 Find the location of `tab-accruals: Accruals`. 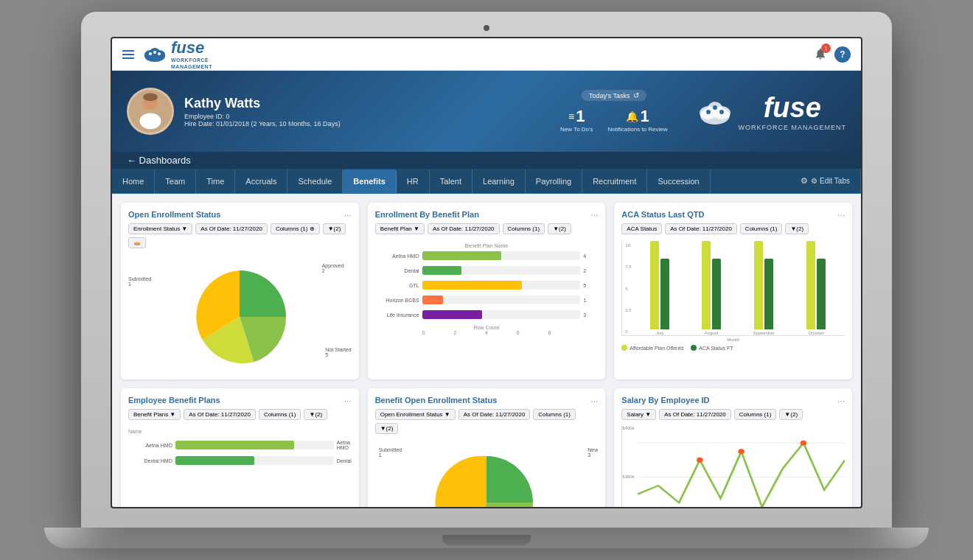

tab-accruals: Accruals is located at coordinates (261, 181).